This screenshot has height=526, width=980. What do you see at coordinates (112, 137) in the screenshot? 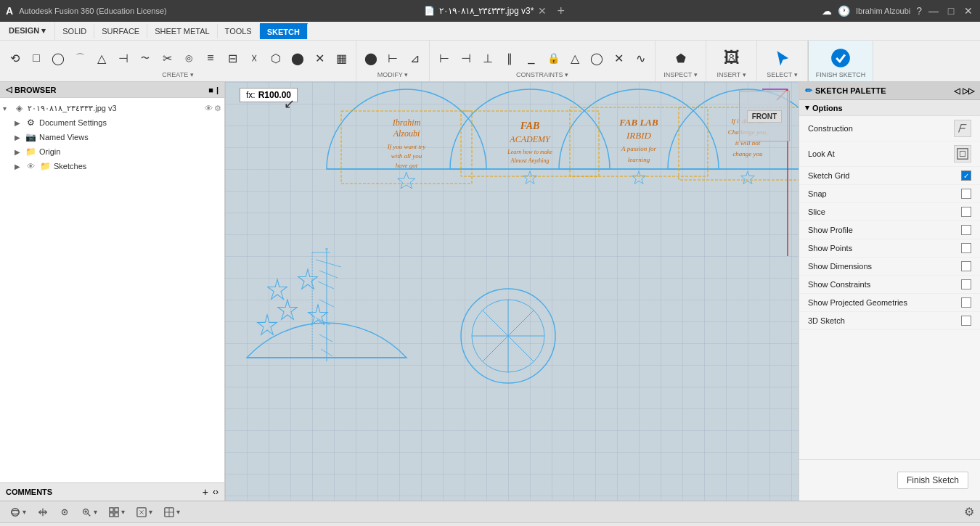
I see `tree-named-views: ▶ 📷 Named Views` at bounding box center [112, 137].